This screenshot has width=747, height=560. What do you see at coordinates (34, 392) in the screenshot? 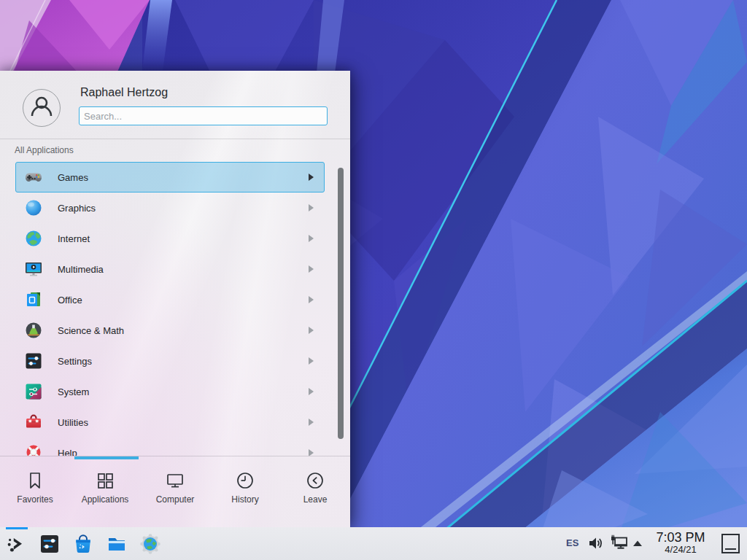
I see `system-sliders-icon` at bounding box center [34, 392].